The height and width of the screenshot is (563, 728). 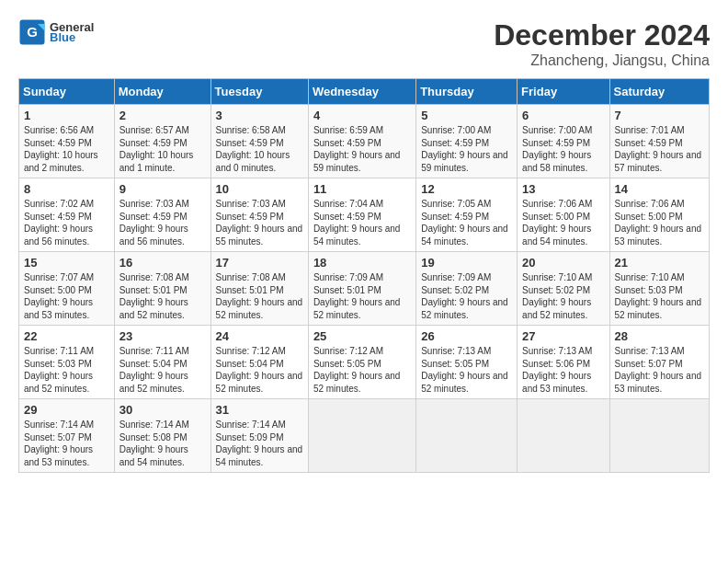 What do you see at coordinates (162, 362) in the screenshot?
I see `day-cell: 23 Sunrise: 7:11 AM Sunset: 5:04 PM Dayl…` at bounding box center [162, 362].